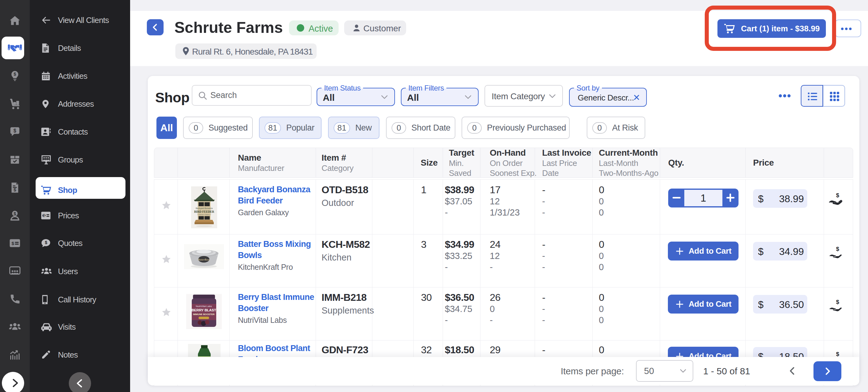 The width and height of the screenshot is (868, 392). I want to click on svg-text: NutriVital Labs, so click(204, 306).